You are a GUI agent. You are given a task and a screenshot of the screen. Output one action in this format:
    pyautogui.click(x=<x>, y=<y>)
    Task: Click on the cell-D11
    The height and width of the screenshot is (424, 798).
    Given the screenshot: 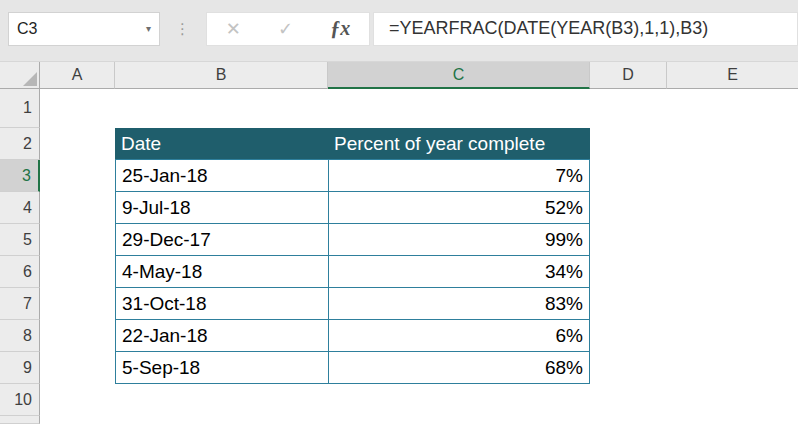 What is the action you would take?
    pyautogui.click(x=628, y=420)
    